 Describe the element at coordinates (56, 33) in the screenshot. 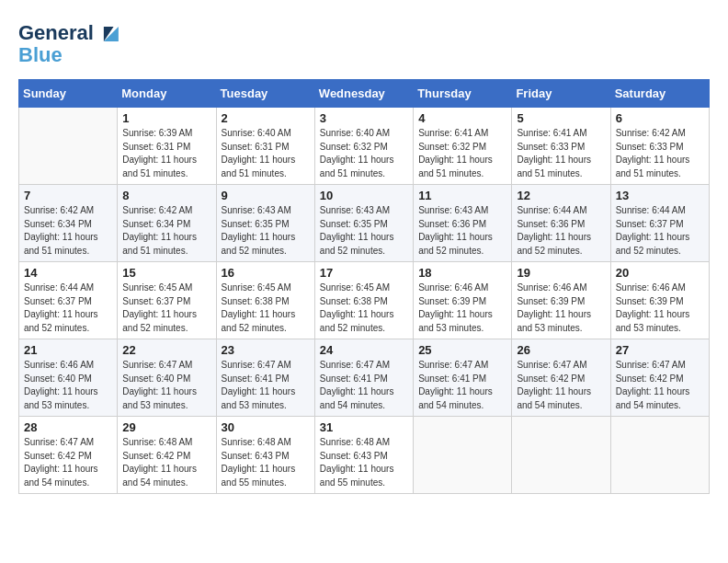

I see `logo-text: General` at that location.